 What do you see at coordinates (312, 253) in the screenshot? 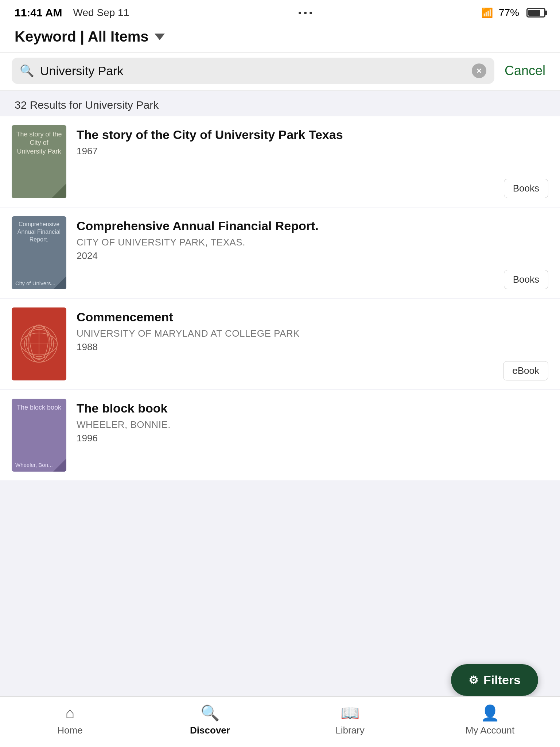
I see `item-info-2: Comprehensive Annual Financial Report. C…` at bounding box center [312, 253].